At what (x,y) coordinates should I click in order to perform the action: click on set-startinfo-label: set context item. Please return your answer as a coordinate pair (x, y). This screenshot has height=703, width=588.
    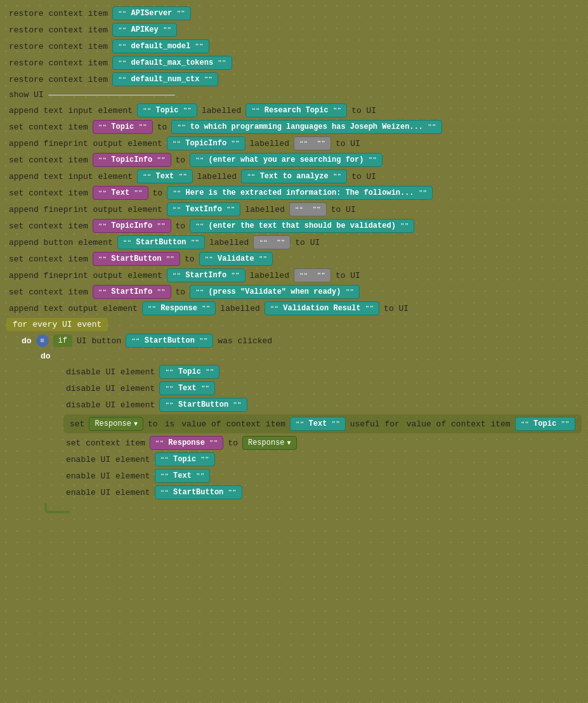
    Looking at the image, I should click on (48, 292).